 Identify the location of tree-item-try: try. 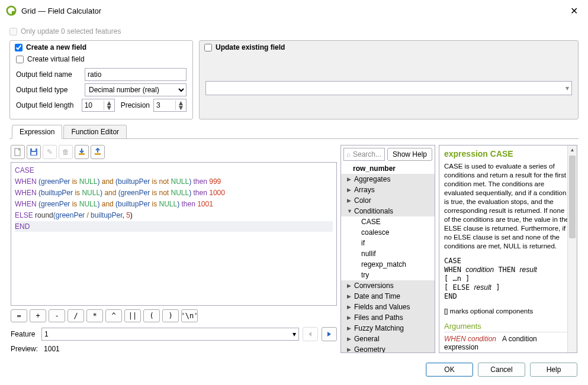
(388, 275).